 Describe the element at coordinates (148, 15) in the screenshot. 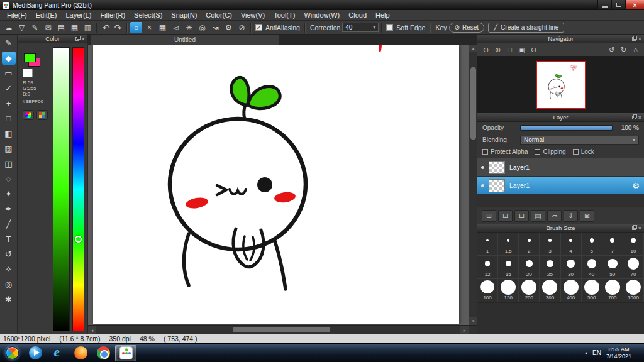

I see `menu-item-select: Select(S)` at that location.